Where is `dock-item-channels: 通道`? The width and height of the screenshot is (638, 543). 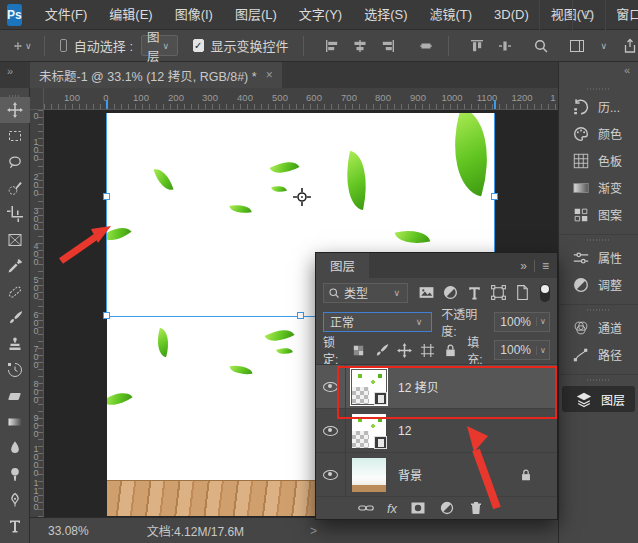 dock-item-channels: 通道 is located at coordinates (598, 328).